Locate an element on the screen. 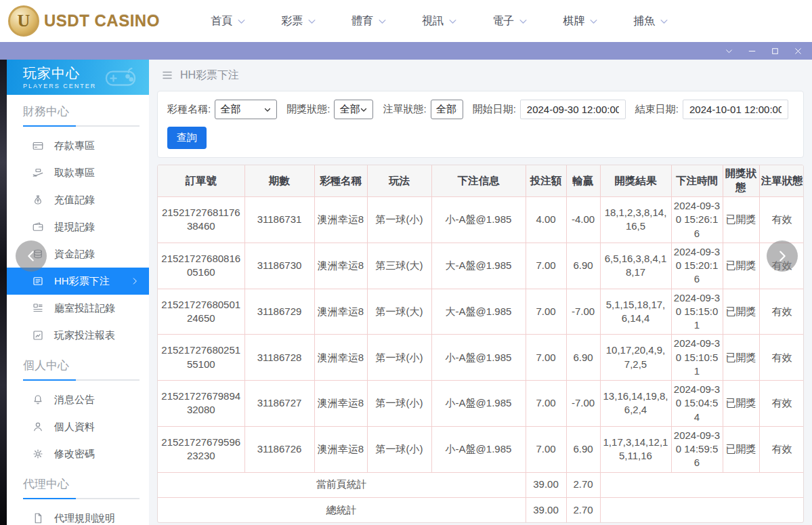  table-cell: 小-A盤@1.985 is located at coordinates (478, 358).